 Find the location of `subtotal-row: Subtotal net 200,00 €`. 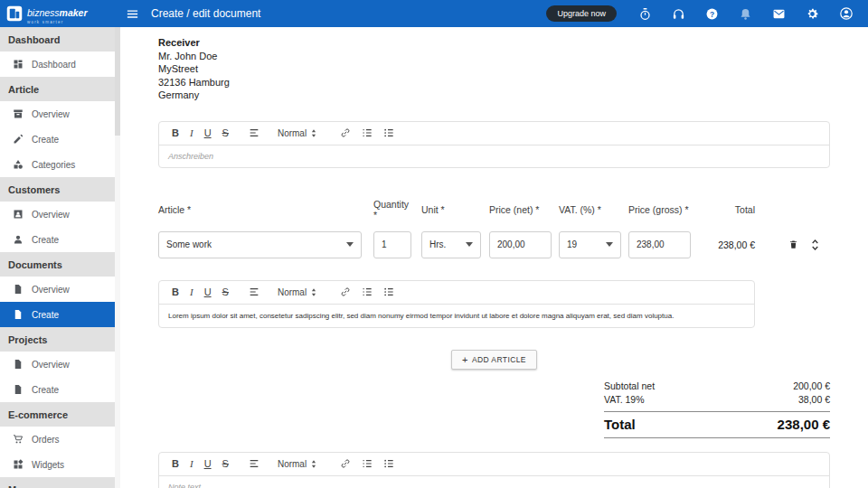

subtotal-row: Subtotal net 200,00 € is located at coordinates (717, 387).